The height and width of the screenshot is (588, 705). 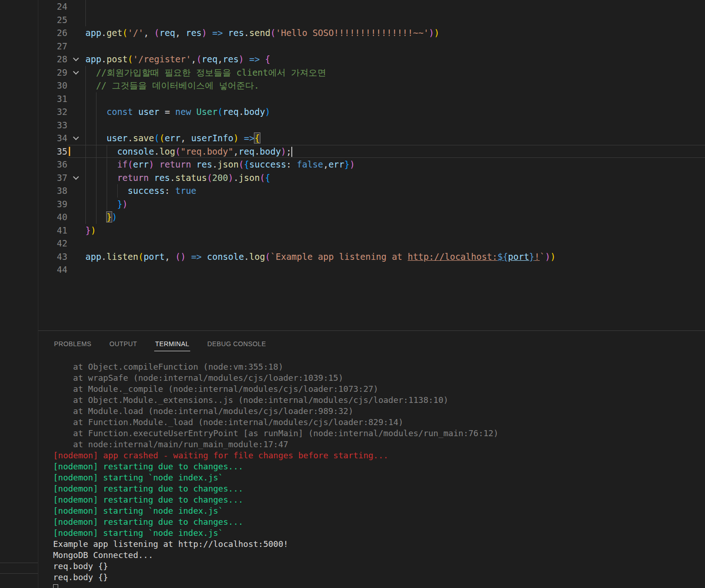 I want to click on panel-tab-terminal: TERMINAL, so click(x=172, y=343).